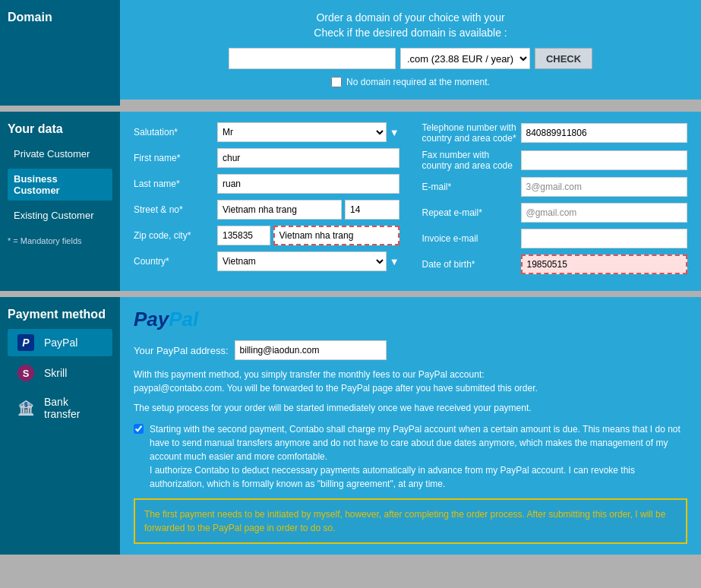  What do you see at coordinates (395, 261) in the screenshot?
I see `country-arrow: ▼` at bounding box center [395, 261].